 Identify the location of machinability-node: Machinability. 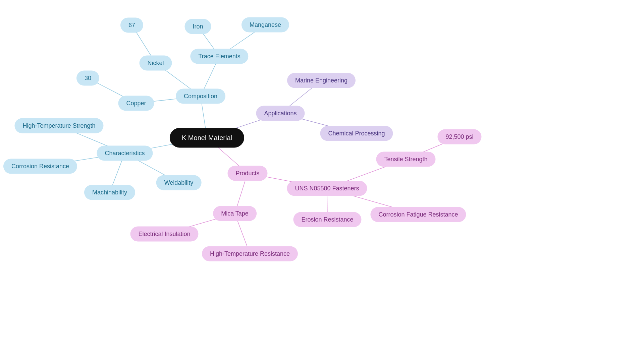
(110, 192).